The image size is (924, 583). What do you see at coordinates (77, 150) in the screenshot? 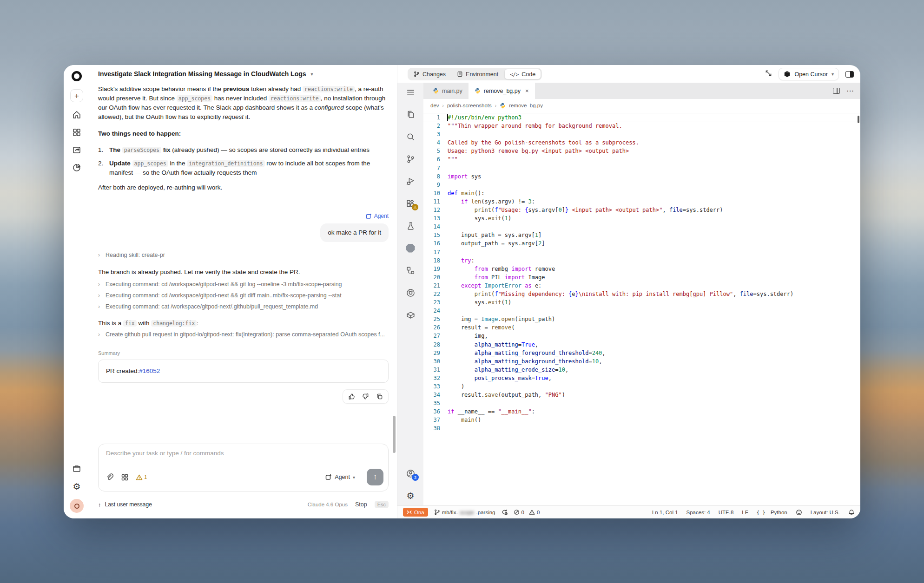
I see `media-icon` at bounding box center [77, 150].